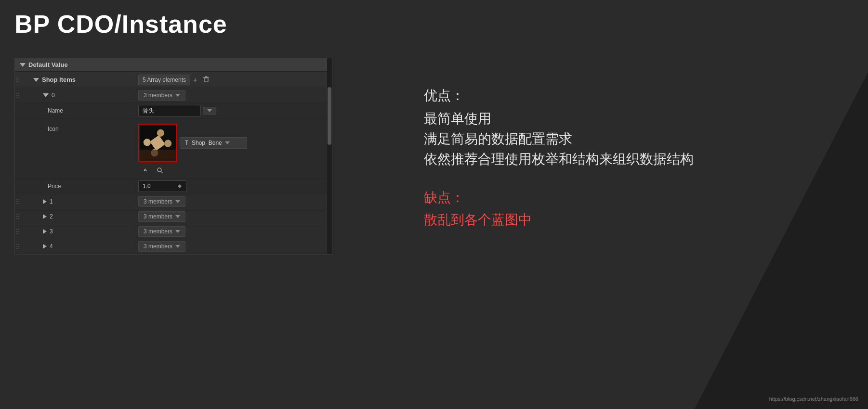 The height and width of the screenshot is (409, 868). Describe the element at coordinates (162, 95) in the screenshot. I see `index-0-members-badge: 3 members` at that location.